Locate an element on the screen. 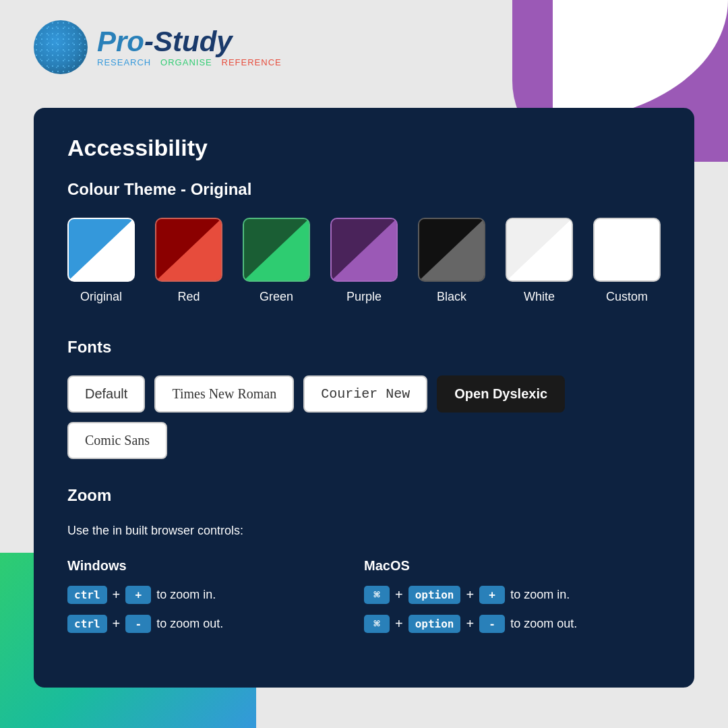 Image resolution: width=728 pixels, height=728 pixels. font-btn-courier: Courier New is located at coordinates (365, 394).